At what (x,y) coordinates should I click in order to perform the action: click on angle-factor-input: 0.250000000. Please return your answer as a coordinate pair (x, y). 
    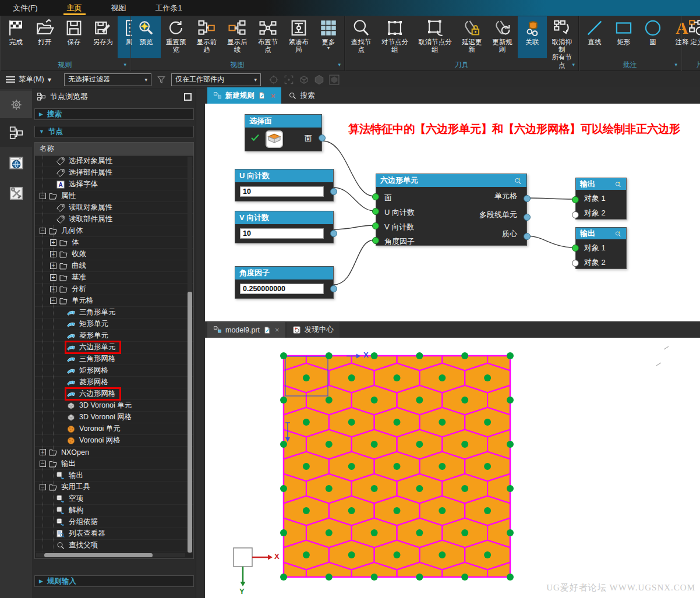
    Looking at the image, I should click on (282, 289).